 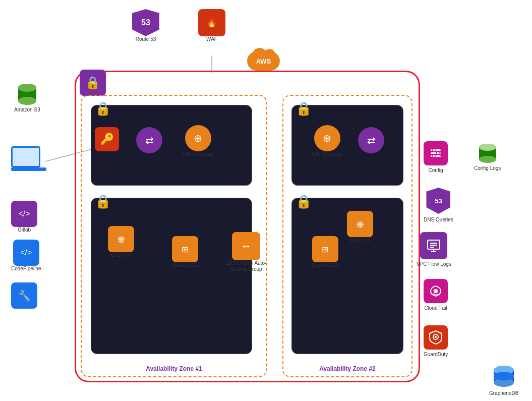 What do you see at coordinates (263, 60) in the screenshot?
I see `aws-cloud-icon: AWS` at bounding box center [263, 60].